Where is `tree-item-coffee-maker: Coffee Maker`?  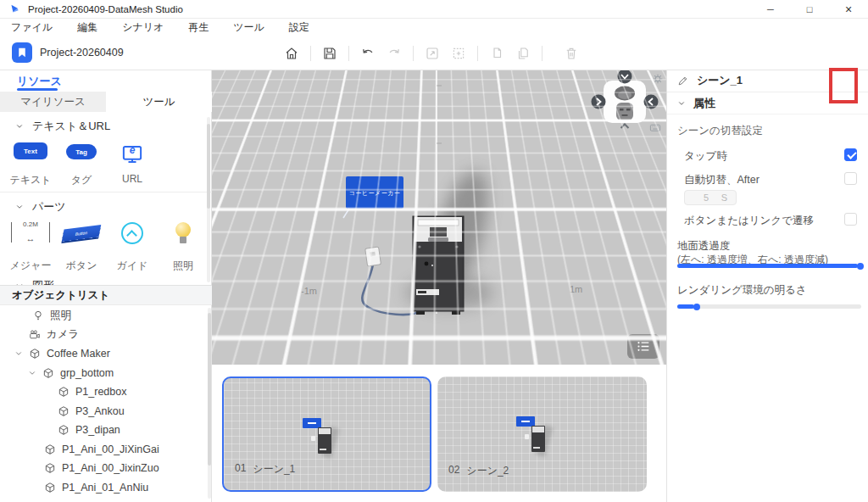
tree-item-coffee-maker: Coffee Maker is located at coordinates (106, 354).